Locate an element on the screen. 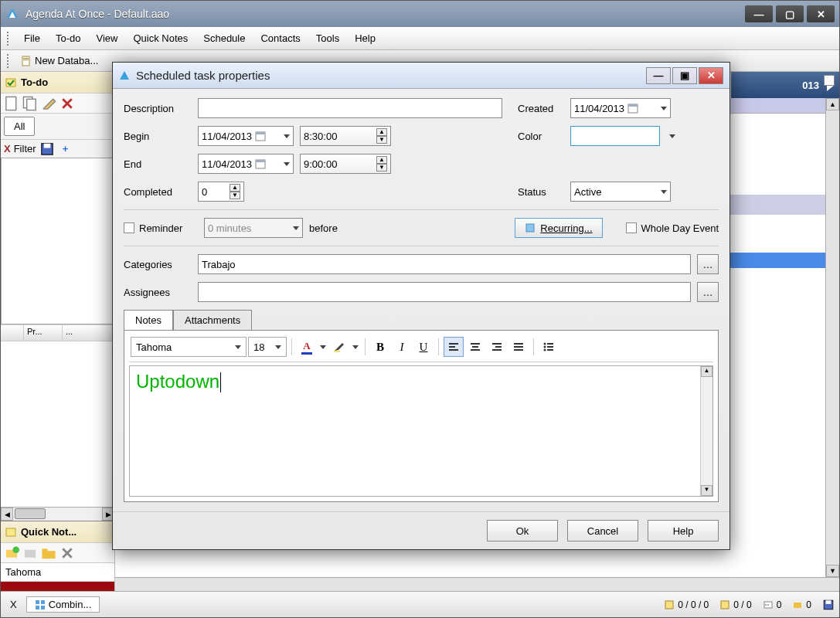 The height and width of the screenshot is (618, 840). close-button: ✕ is located at coordinates (821, 14).